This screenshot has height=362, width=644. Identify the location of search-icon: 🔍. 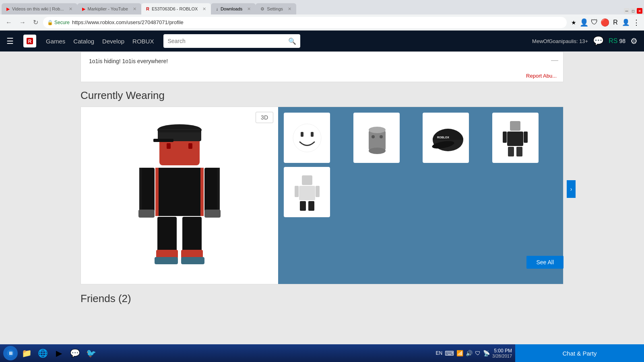
(292, 41).